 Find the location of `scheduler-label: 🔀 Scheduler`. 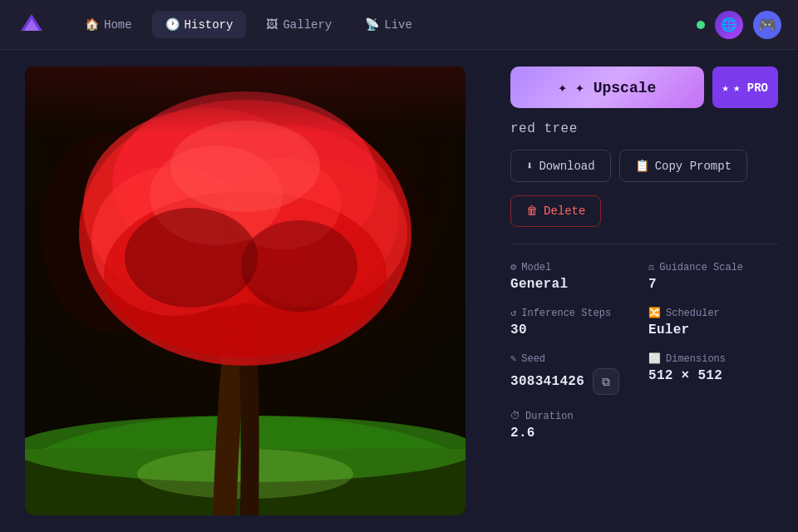

scheduler-label: 🔀 Scheduler is located at coordinates (713, 313).